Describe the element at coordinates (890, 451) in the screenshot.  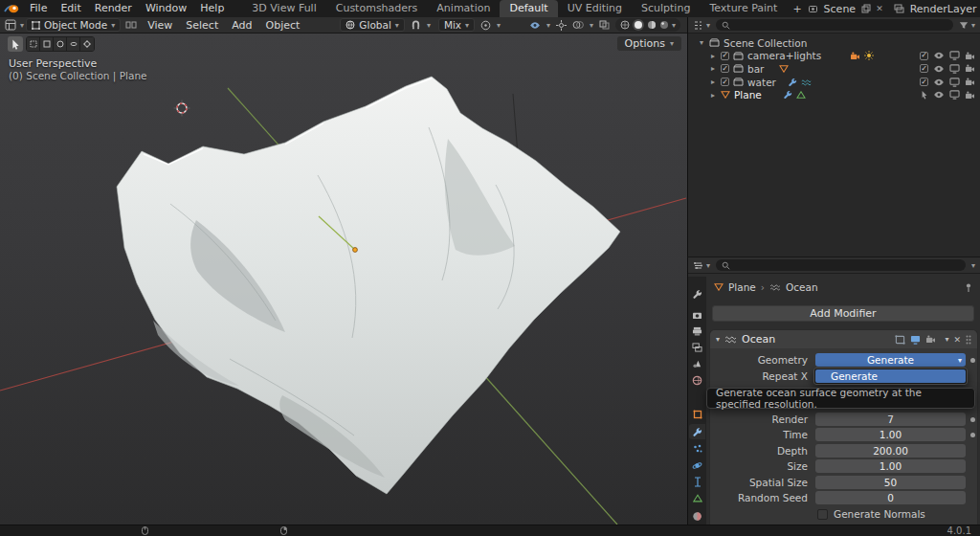
I see `depth-field: 200.00` at that location.